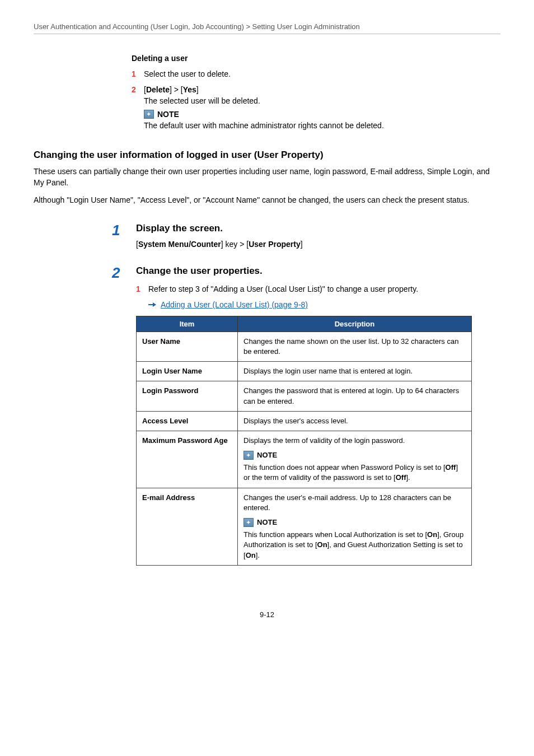 The width and height of the screenshot is (534, 756). I want to click on big-step-1-title: Display the screen., so click(318, 228).